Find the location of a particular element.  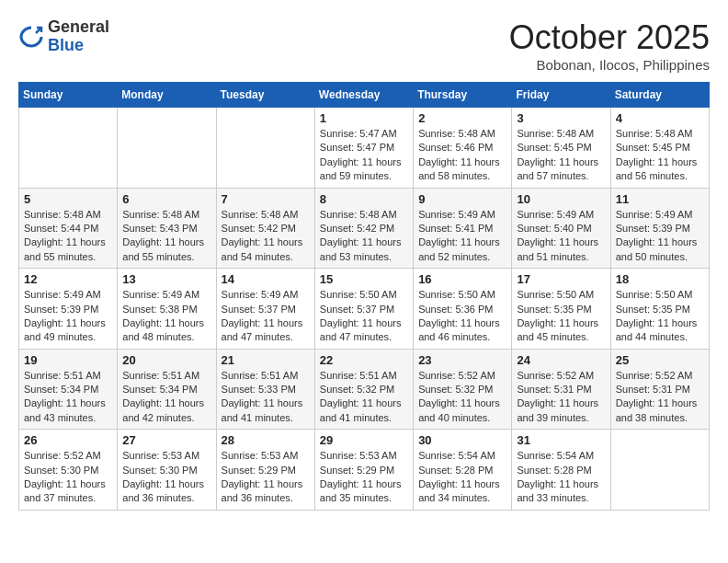

day-info: Sunrise: 5:50 AMSunset: 5:36 PMDaylight:… is located at coordinates (462, 316).